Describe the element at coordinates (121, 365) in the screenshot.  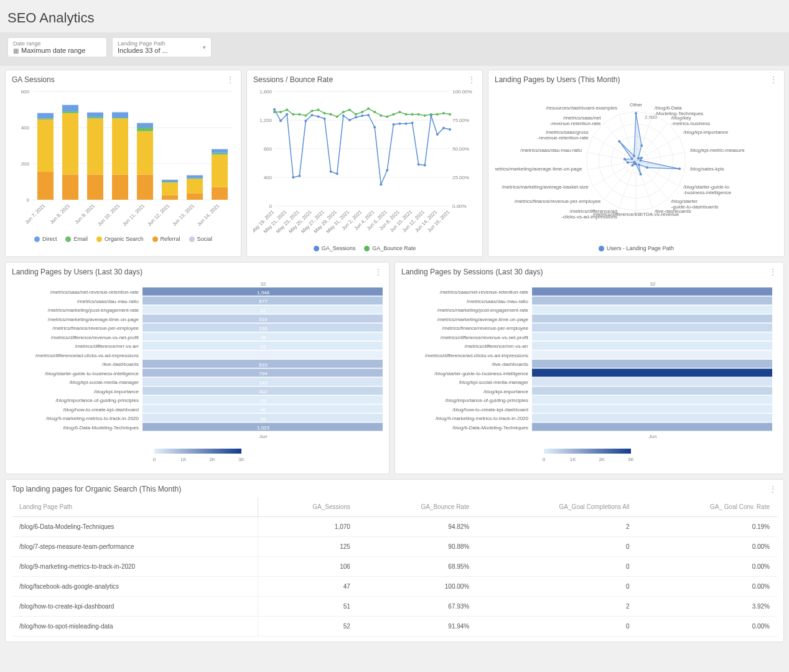
I see `svg-text: /live-dashboards` at that location.